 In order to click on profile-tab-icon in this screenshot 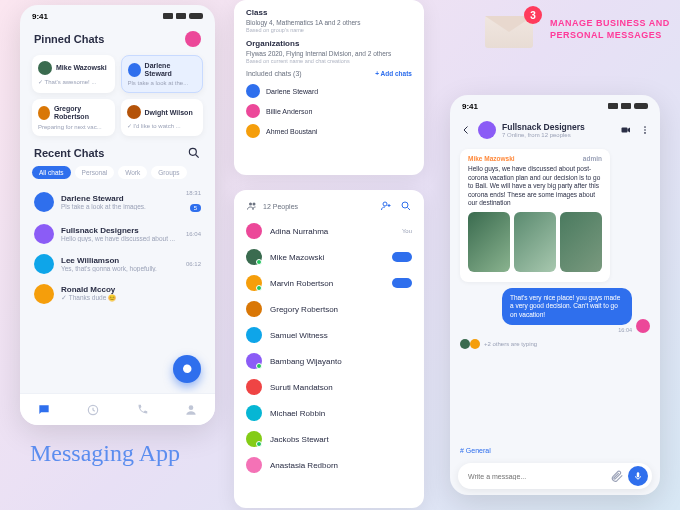, I will do `click(191, 410)`.